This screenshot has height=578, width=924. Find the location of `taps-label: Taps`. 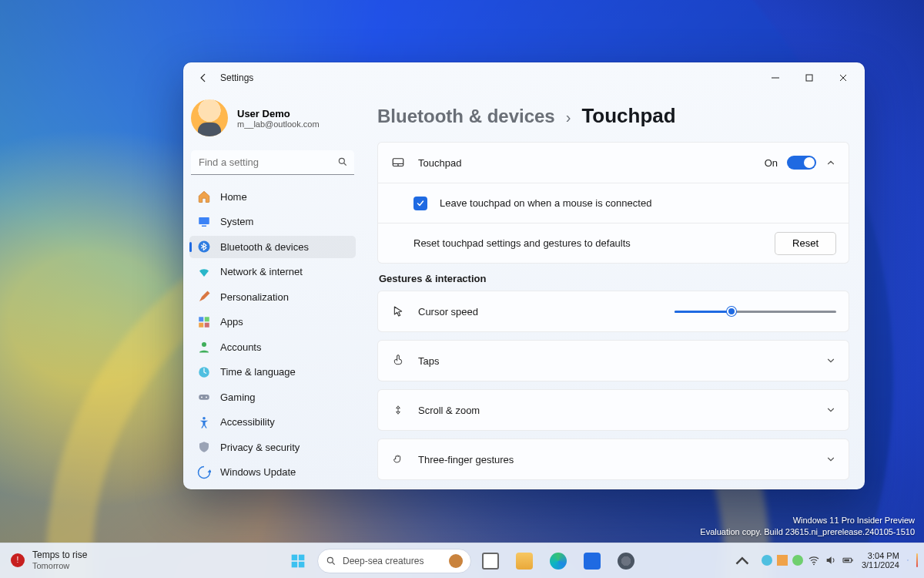

taps-label: Taps is located at coordinates (616, 361).